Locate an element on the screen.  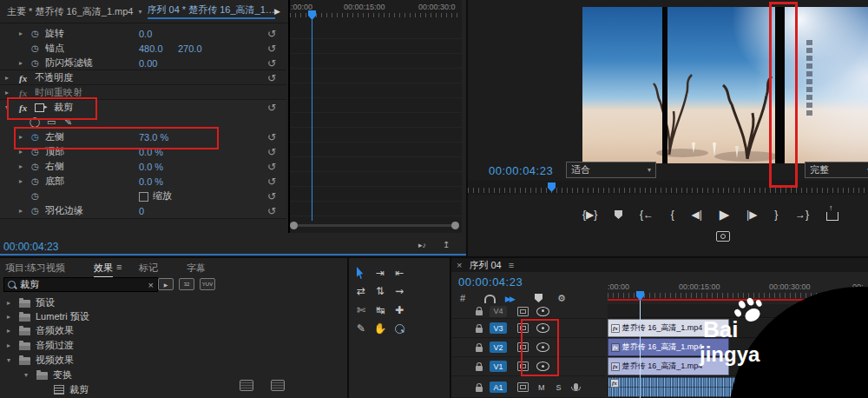
property-value-y: 270.0 is located at coordinates (190, 49).